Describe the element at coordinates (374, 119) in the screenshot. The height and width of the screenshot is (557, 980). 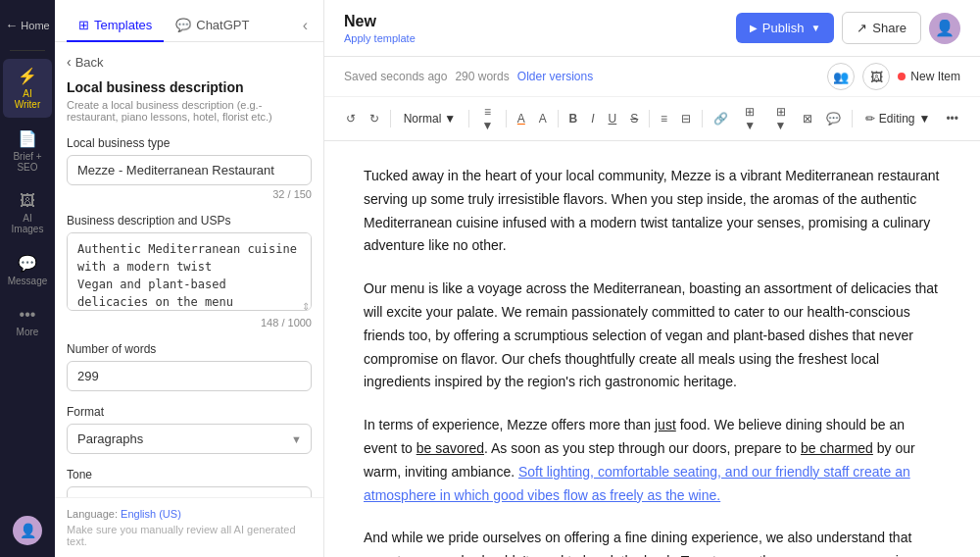
I see `redo-button: ↻` at that location.